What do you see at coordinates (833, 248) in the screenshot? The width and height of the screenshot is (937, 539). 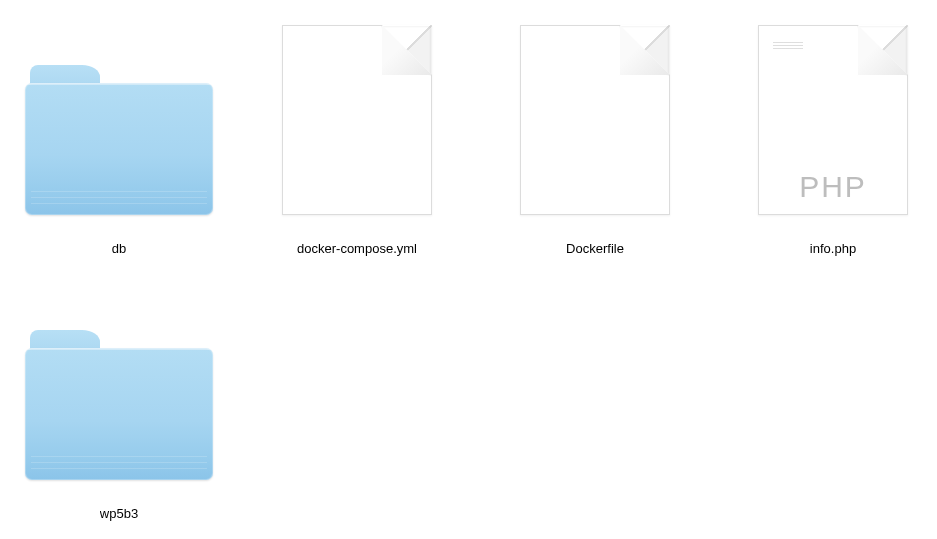 I see `item-label: info.php` at bounding box center [833, 248].